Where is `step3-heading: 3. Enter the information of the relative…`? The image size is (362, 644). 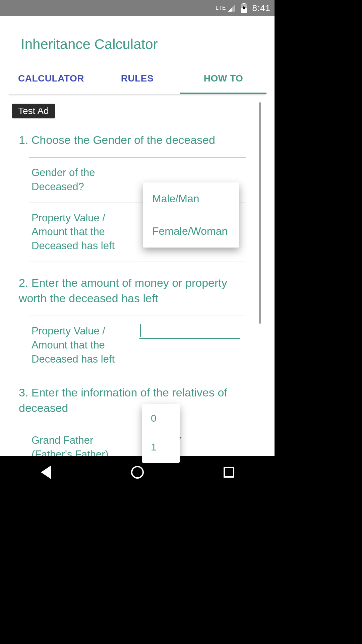 step3-heading: 3. Enter the information of the relative… is located at coordinates (137, 400).